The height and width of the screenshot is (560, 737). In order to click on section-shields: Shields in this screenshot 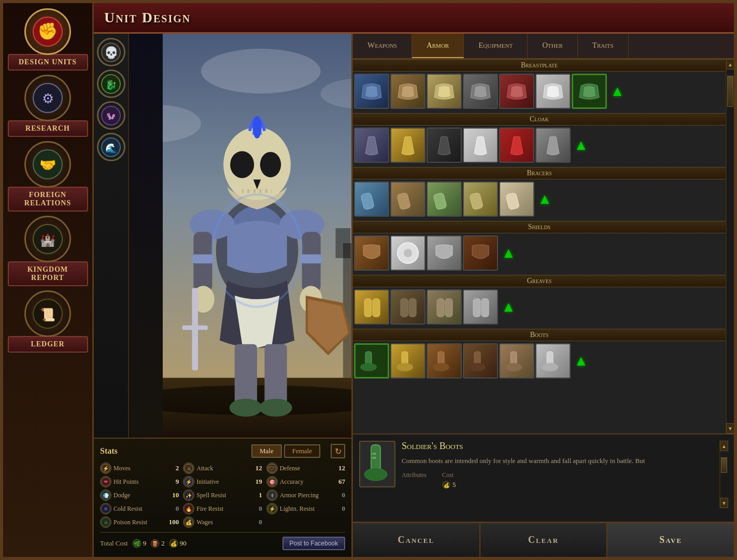, I will do `click(539, 247)`.